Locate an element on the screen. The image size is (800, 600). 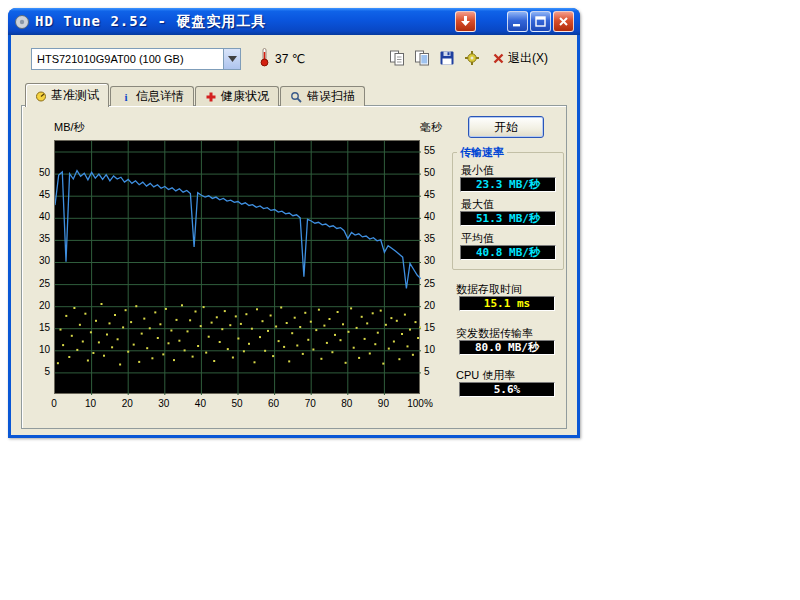
transfer-rate-group: 传输速率 最小值 23.3 MB/秒 最大值 51.3 MB/秒 平均值 40.… is located at coordinates (508, 211).